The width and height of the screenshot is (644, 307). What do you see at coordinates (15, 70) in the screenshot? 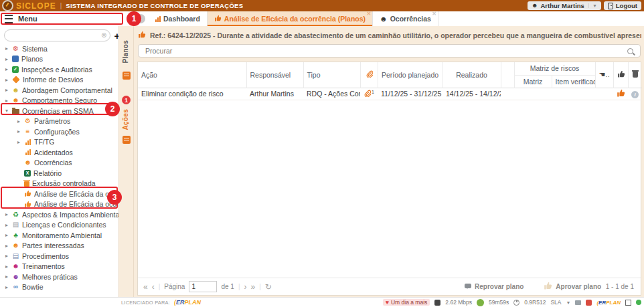
I see `clipboard-icon: ✓` at bounding box center [15, 70].